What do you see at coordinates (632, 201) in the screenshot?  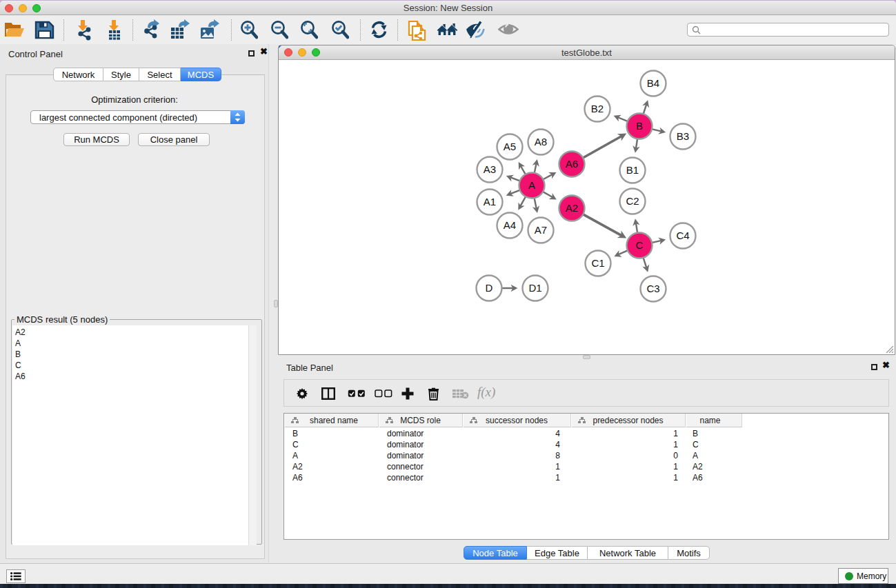 I see `svg-text: C2` at bounding box center [632, 201].